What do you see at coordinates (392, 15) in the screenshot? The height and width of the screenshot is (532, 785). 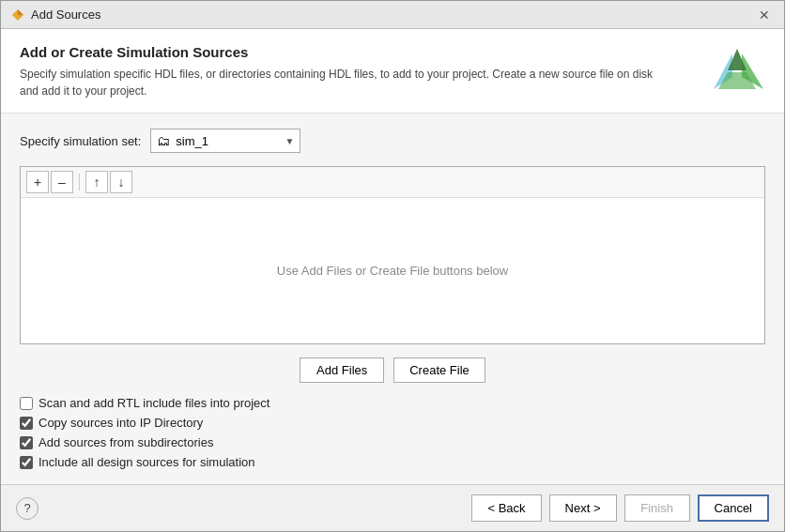 I see `title-bar: Add Sources ✕` at bounding box center [392, 15].